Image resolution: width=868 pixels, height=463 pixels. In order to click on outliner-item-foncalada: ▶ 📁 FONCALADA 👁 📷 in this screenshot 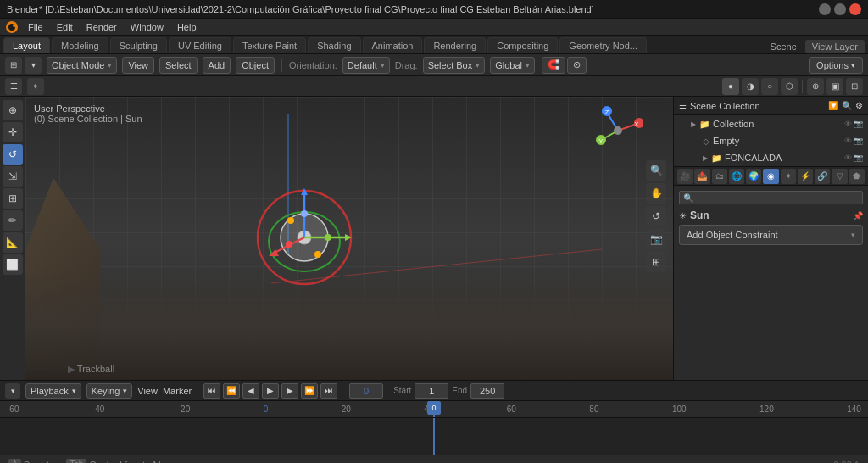, I will do `click(771, 158)`.